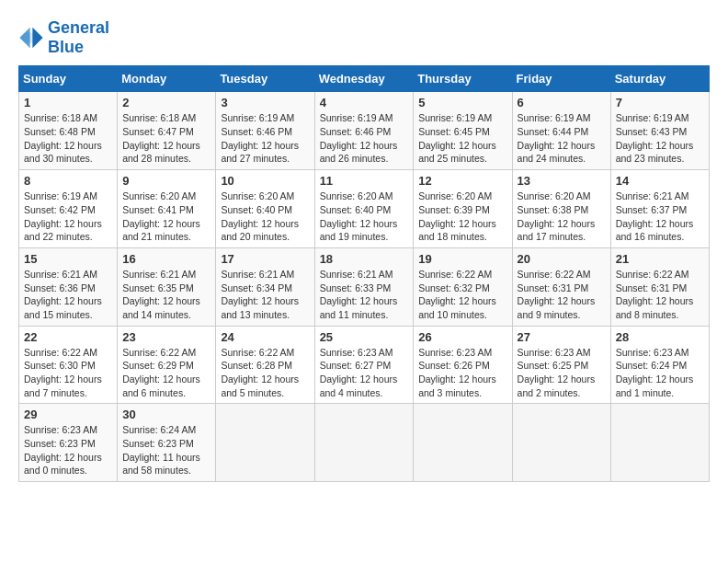 The width and height of the screenshot is (728, 563). Describe the element at coordinates (562, 217) in the screenshot. I see `day-info: Sunrise: 6:20 AM Sunset: 6:38 PM Dayligh…` at that location.